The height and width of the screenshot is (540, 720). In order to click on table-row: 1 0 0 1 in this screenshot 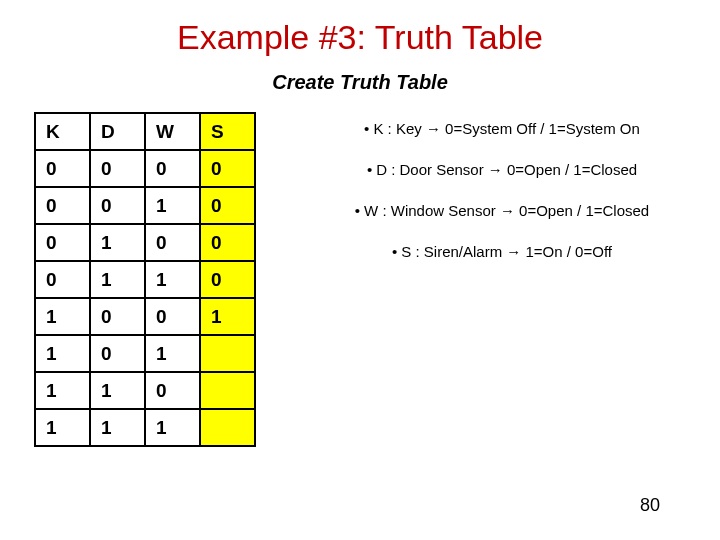, I will do `click(145, 316)`.